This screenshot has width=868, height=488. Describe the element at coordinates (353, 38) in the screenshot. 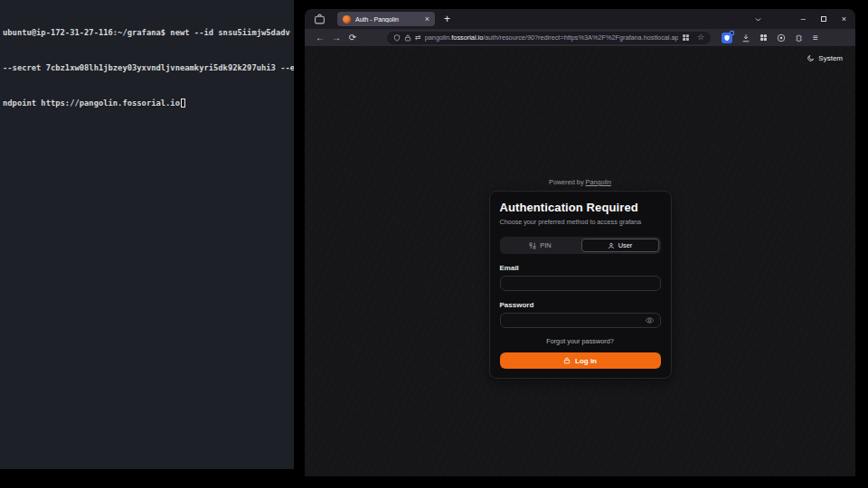

I see `reload-button: ⟳` at that location.